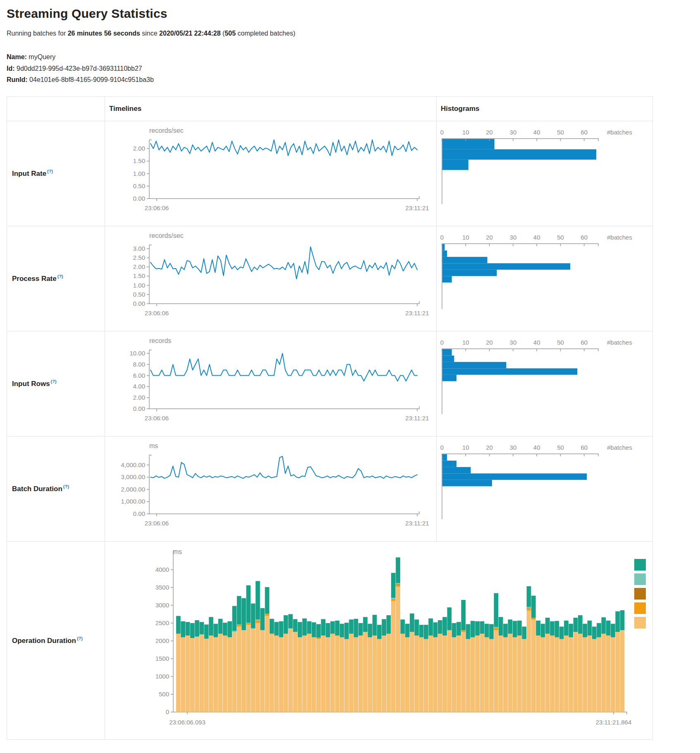 The height and width of the screenshot is (753, 700). Describe the element at coordinates (271, 489) in the screenshot. I see `batch-duration-timeline-chart: ms4,000.003,000.002,000.001,000.000.0023…` at that location.